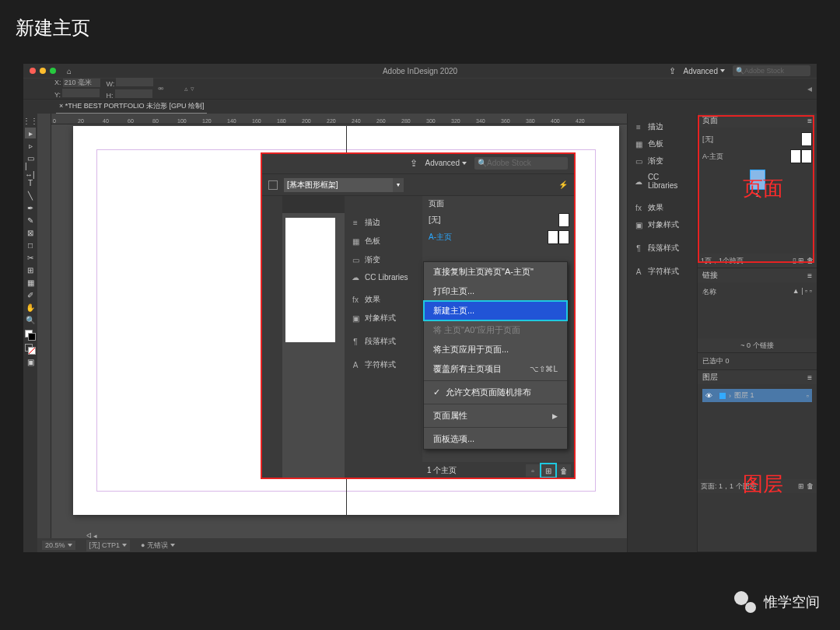  What do you see at coordinates (157, 546) in the screenshot?
I see `preflight-status: ● 无错误` at bounding box center [157, 546].